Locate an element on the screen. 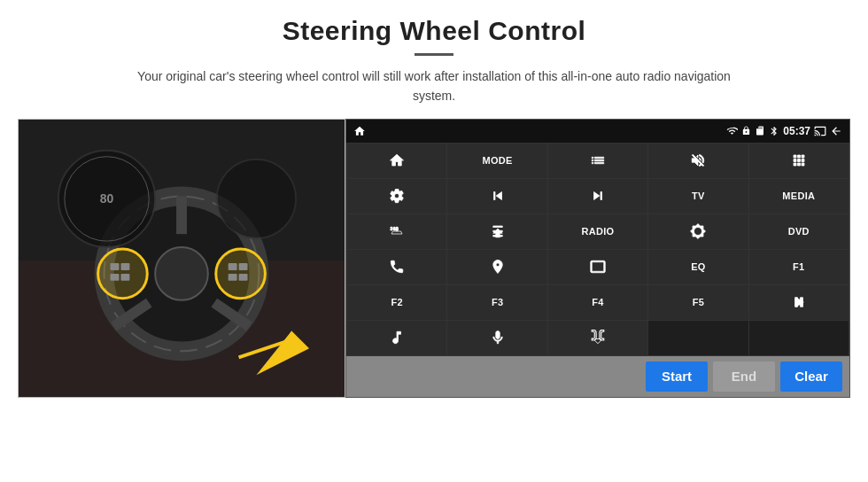  cast-icon is located at coordinates (820, 131).